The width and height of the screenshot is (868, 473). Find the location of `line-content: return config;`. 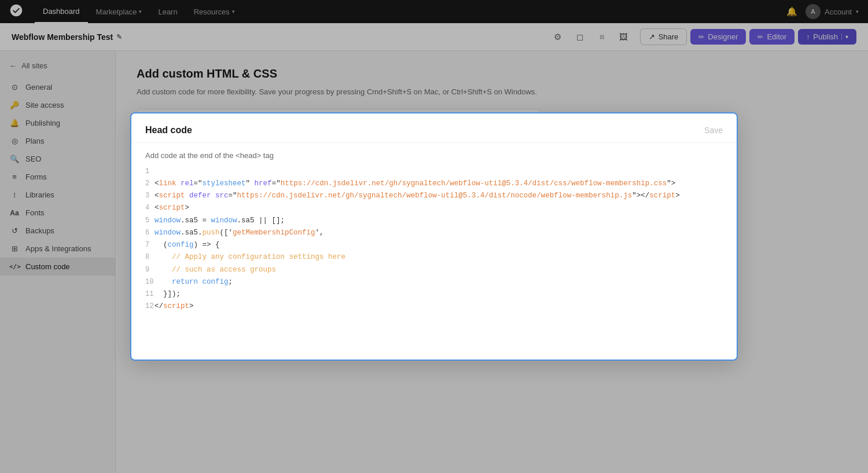

line-content: return config; is located at coordinates (193, 283).